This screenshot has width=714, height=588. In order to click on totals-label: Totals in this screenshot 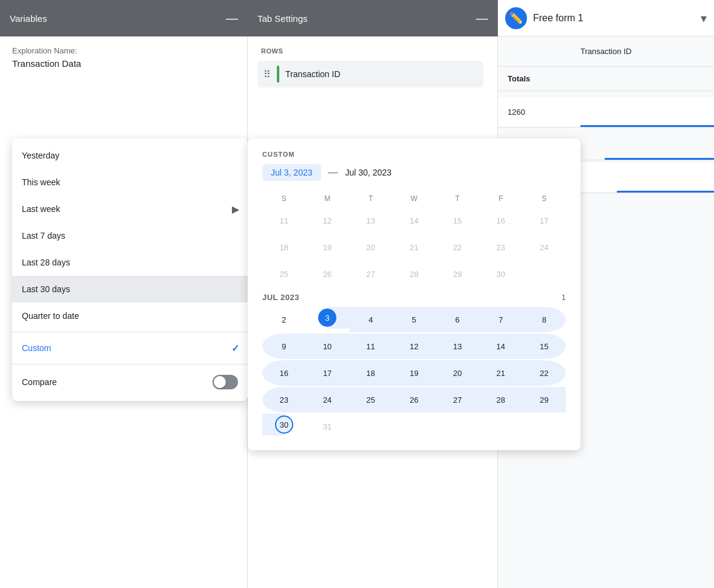, I will do `click(518, 79)`.